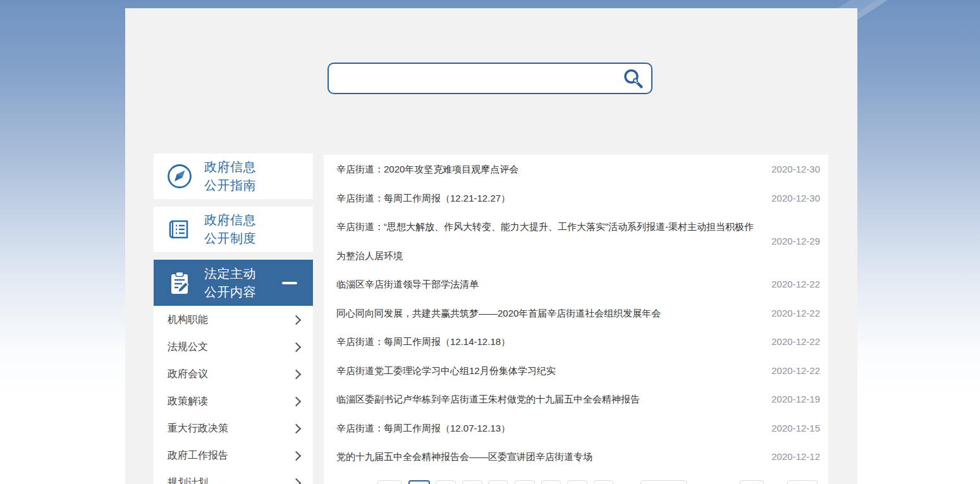  Describe the element at coordinates (180, 176) in the screenshot. I see `compass-icon` at that location.